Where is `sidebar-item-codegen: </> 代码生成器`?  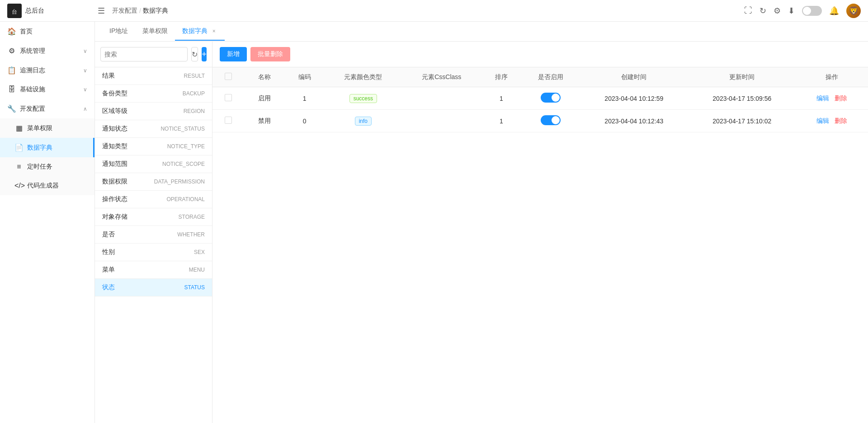 sidebar-item-codegen: </> 代码生成器 is located at coordinates (47, 186).